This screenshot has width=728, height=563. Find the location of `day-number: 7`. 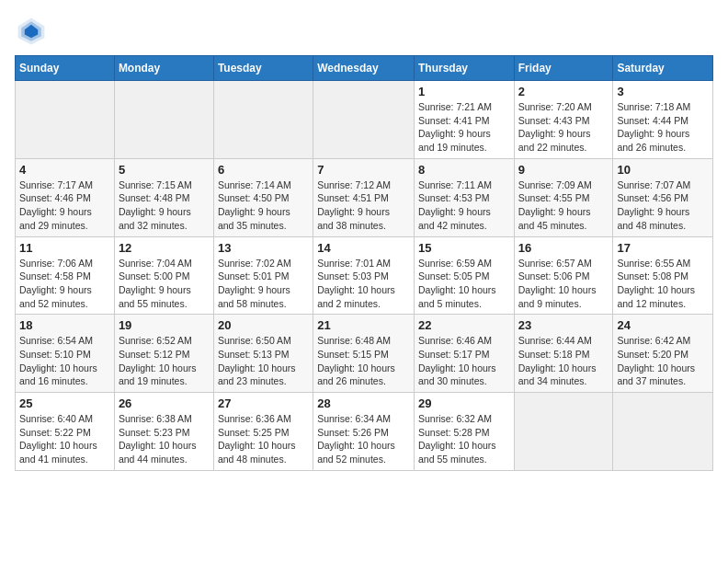

day-number: 7 is located at coordinates (364, 169).